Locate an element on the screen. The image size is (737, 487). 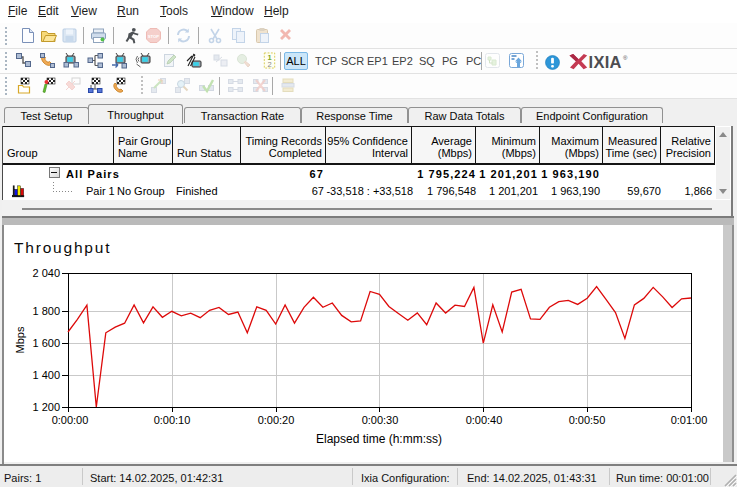
svg-text: 0:00:00 is located at coordinates (70, 420).